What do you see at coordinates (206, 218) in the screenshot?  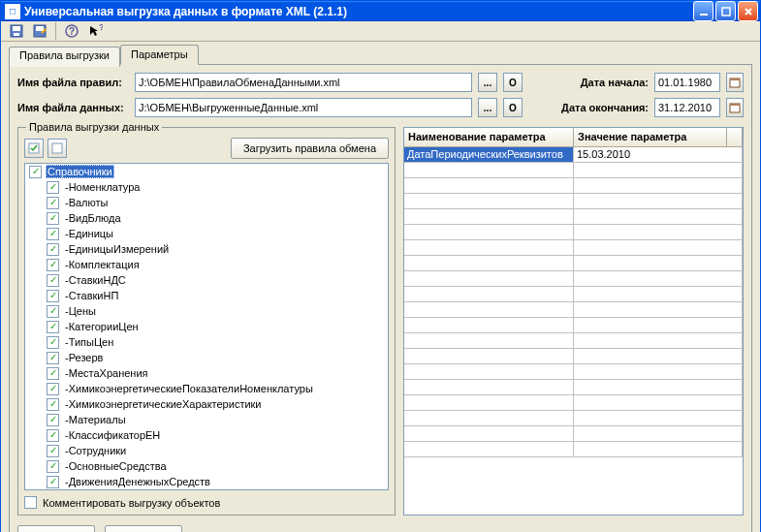 I see `tree-item: ✓-ВидБлюда` at bounding box center [206, 218].